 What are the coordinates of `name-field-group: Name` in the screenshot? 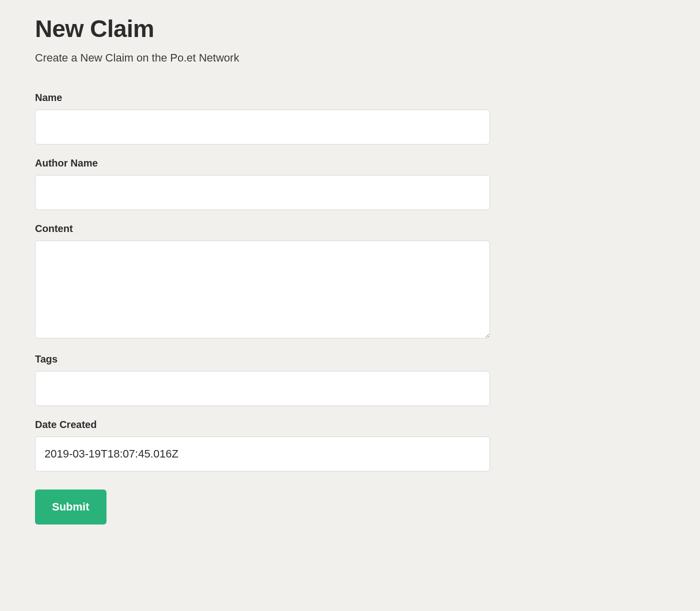 It's located at (262, 118).